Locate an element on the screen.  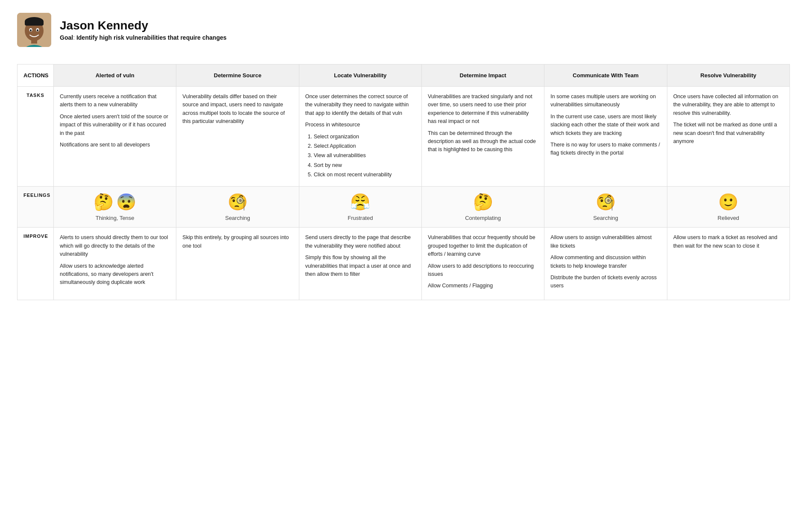
improve-label-cell: IMPROVE is located at coordinates (36, 264).